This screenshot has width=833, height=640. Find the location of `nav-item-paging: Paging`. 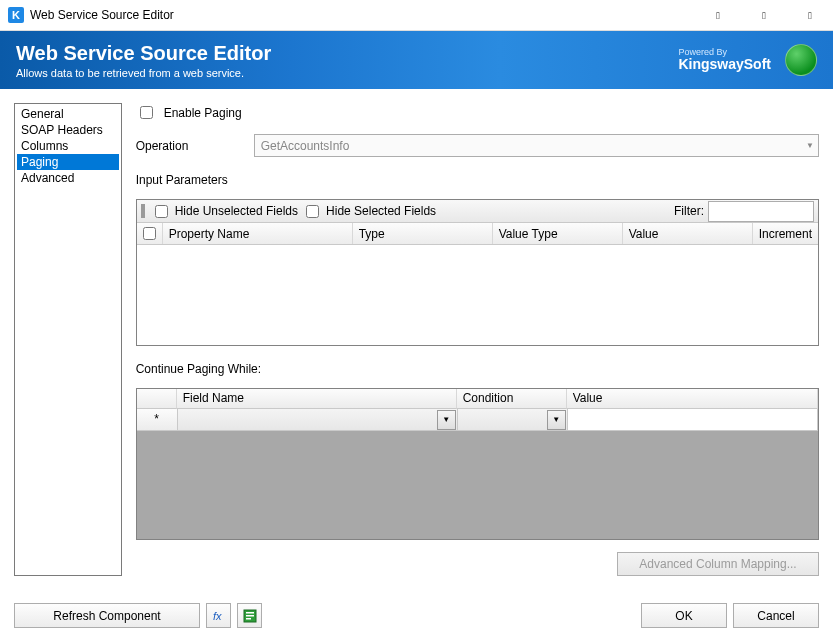

nav-item-paging: Paging is located at coordinates (68, 162).